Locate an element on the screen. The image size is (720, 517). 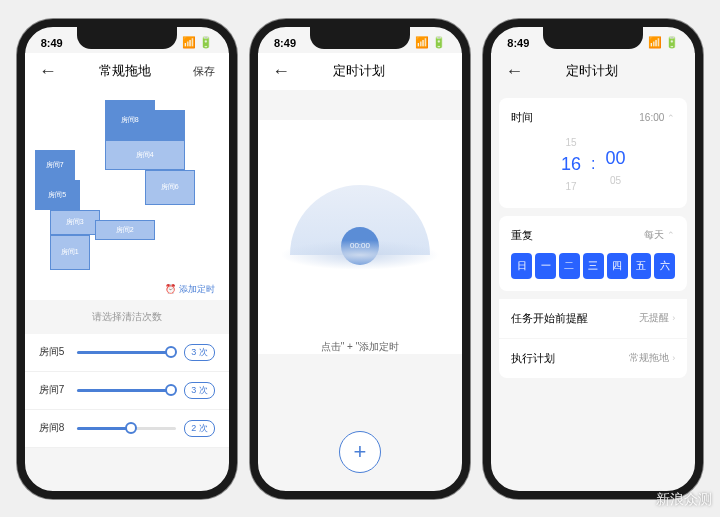
content: 00:00 点击" + "添加定时 is located at coordinates (360, 237).